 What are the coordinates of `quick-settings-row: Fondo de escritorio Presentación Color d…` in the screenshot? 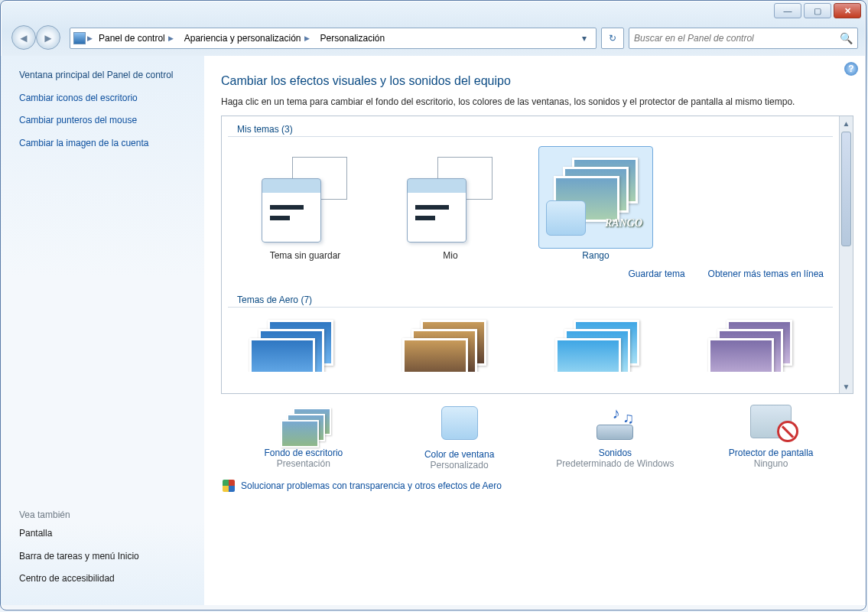 It's located at (537, 434).